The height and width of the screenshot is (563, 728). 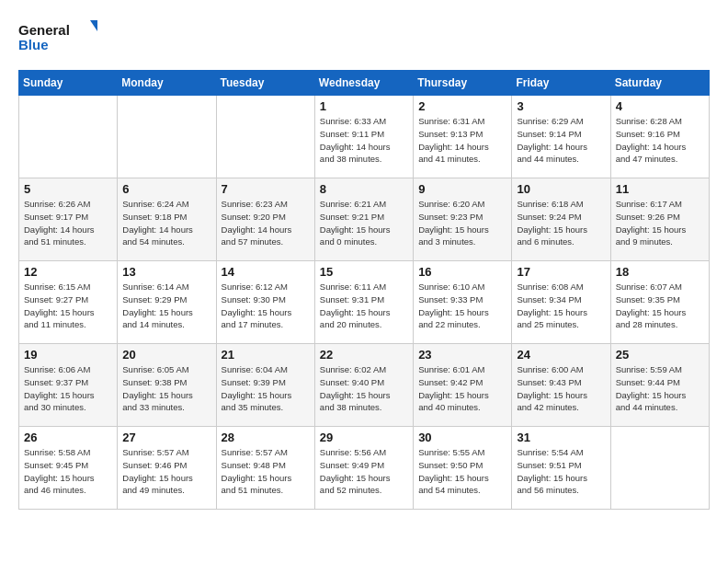 I want to click on day-number: 10, so click(x=561, y=190).